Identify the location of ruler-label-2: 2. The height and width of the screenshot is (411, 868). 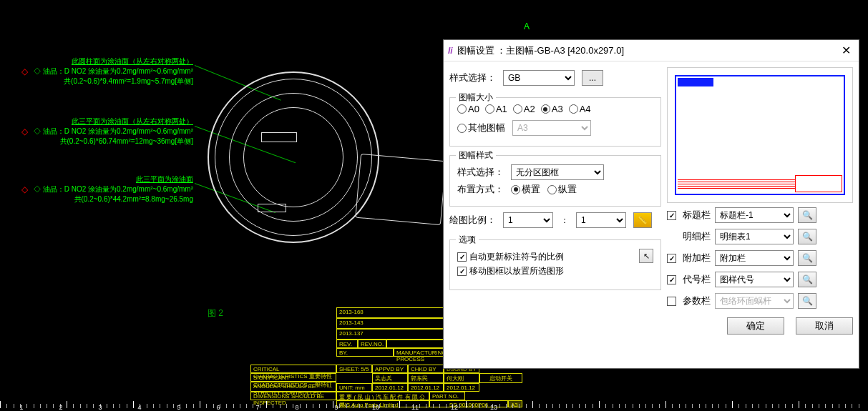
(60, 407).